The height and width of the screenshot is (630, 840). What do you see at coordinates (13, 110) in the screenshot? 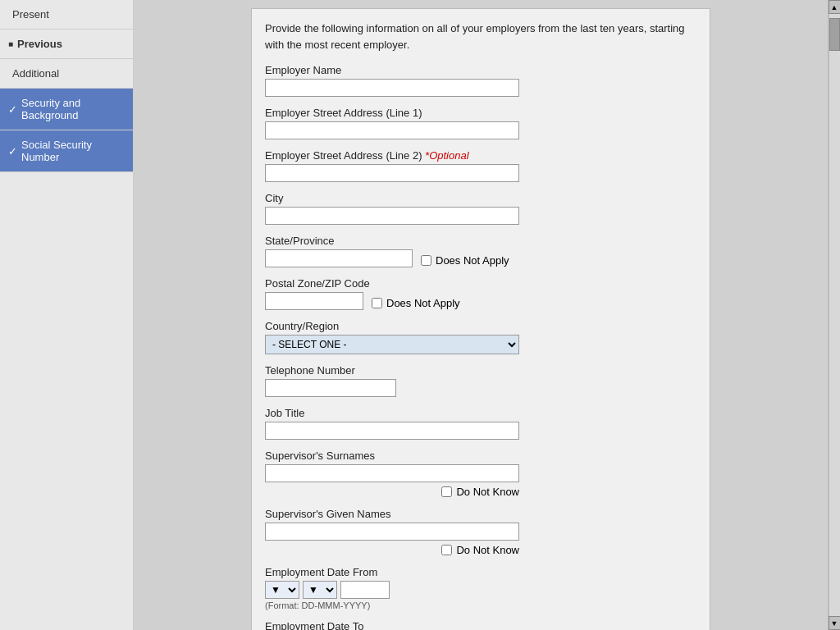
I see `security-check-icon: ✓` at bounding box center [13, 110].